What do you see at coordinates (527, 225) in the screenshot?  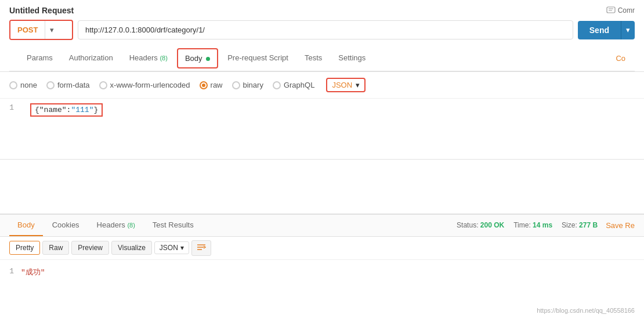 I see `response-status-info: Status: 200 OK Time: 14 ms Size: 277 B` at bounding box center [527, 225].